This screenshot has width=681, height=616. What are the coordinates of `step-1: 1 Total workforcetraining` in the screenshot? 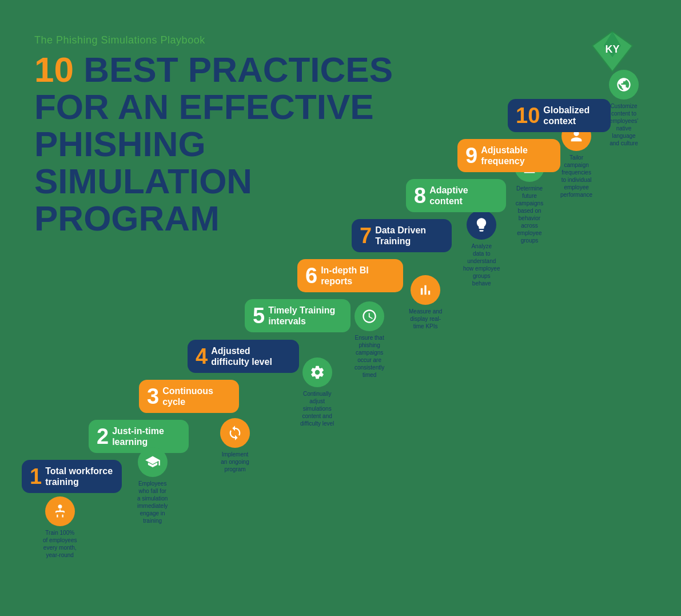 It's located at (72, 476).